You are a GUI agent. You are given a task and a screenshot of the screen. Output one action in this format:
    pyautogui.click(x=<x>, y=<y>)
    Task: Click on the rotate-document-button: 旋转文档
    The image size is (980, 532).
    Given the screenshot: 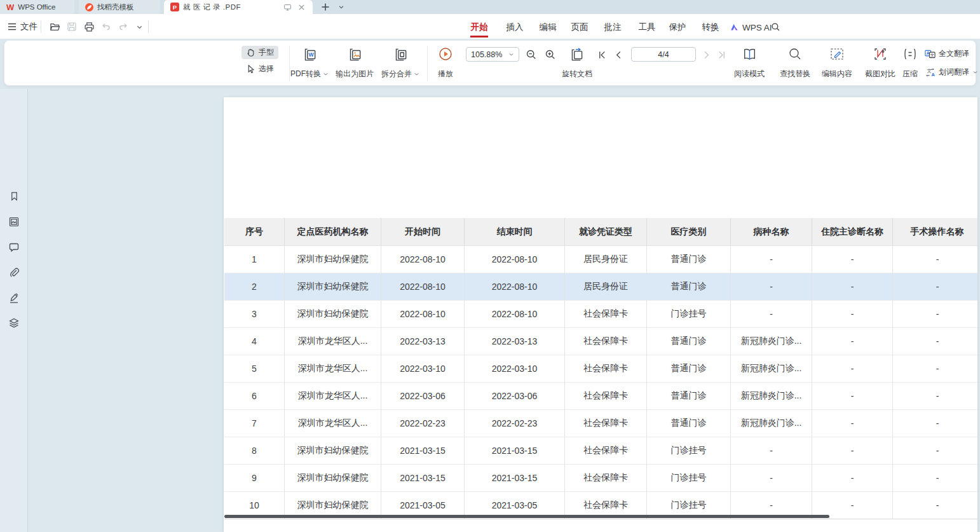 What is the action you would take?
    pyautogui.click(x=577, y=63)
    